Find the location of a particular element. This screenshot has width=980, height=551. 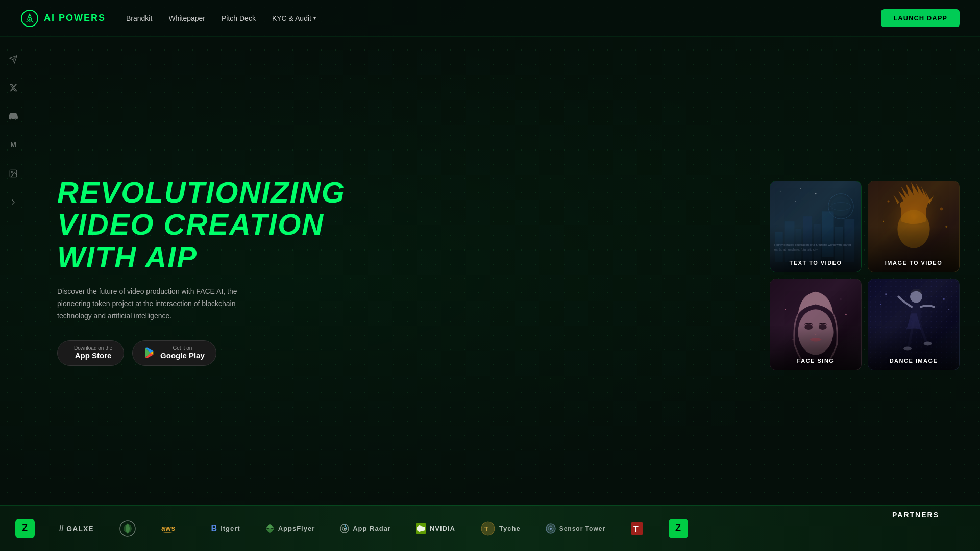

arrow-right-icon is located at coordinates (13, 202).